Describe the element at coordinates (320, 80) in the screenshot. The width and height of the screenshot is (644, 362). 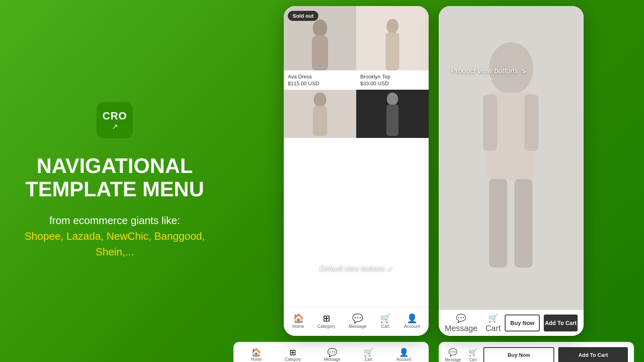
I see `ava-dress-info: Ava Dress $115.00 USD` at that location.